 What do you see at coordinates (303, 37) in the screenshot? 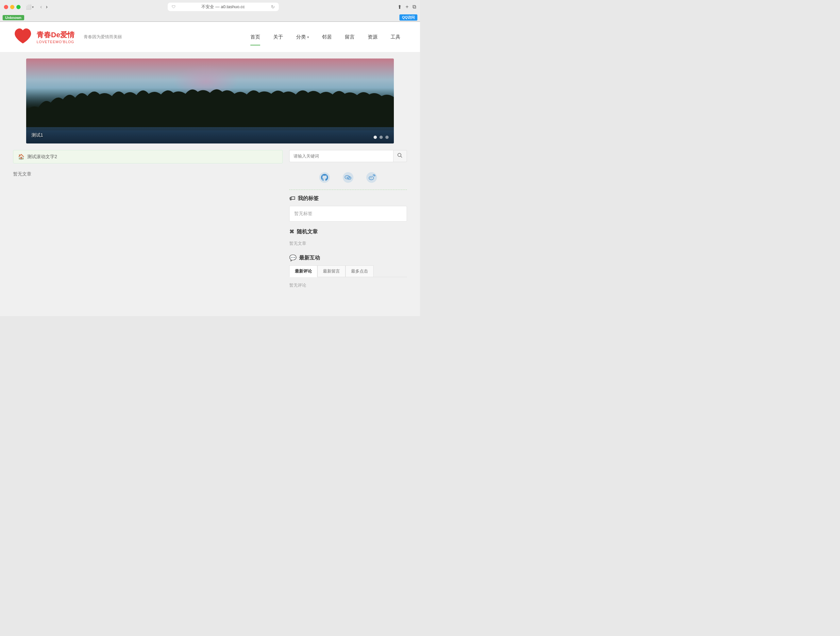
I see `nav-categories: 分类 ▾` at bounding box center [303, 37].